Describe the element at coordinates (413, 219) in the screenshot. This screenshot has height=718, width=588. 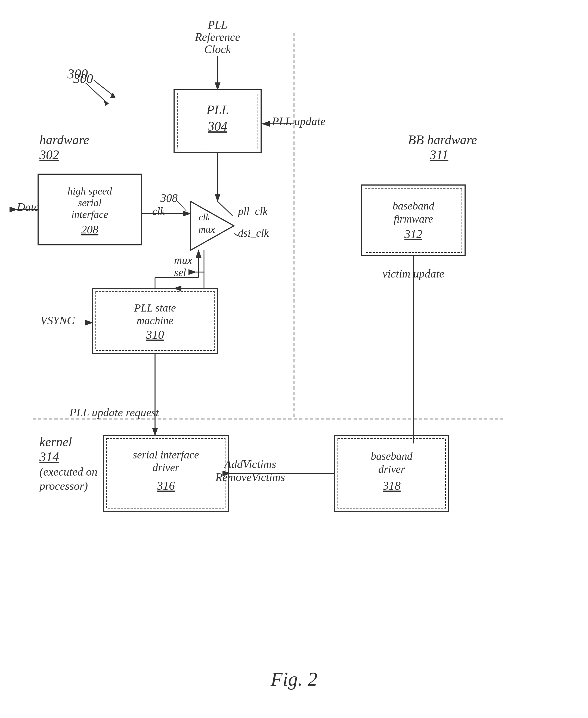
I see `bb-fw-label2: firmware` at that location.